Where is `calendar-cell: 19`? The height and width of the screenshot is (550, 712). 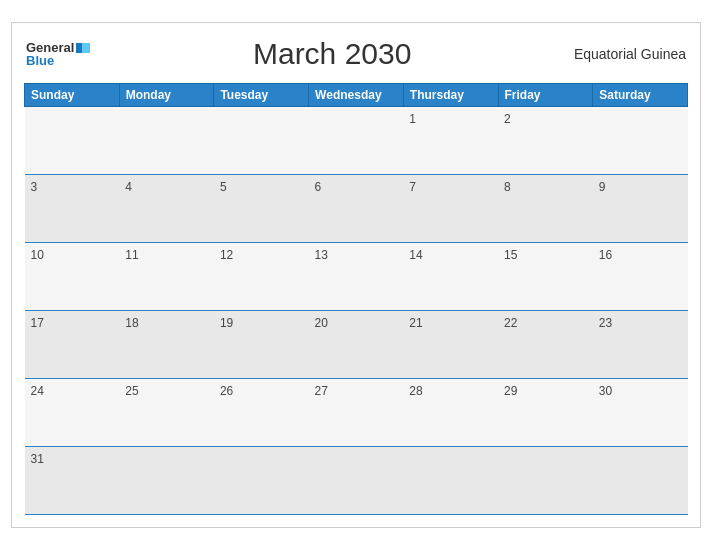 calendar-cell: 19 is located at coordinates (262, 345).